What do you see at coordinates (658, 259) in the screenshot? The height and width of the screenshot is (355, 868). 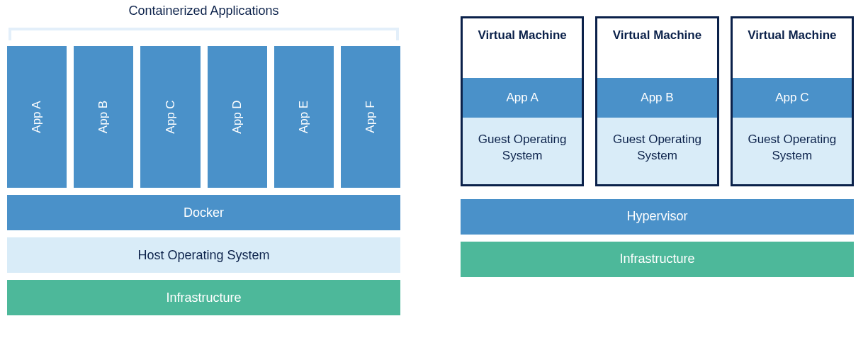 I see `infra-layer-right: Infrastructure` at bounding box center [658, 259].